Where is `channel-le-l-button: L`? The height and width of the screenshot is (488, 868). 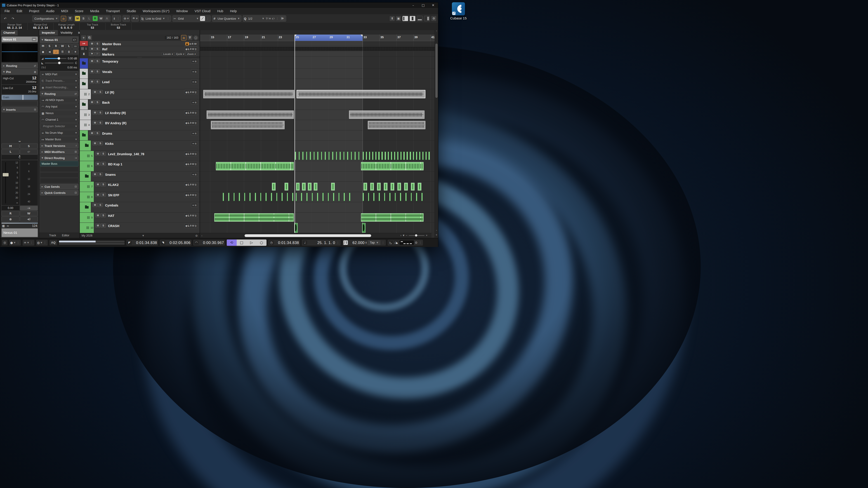 channel-le-l-button: L is located at coordinates (11, 152).